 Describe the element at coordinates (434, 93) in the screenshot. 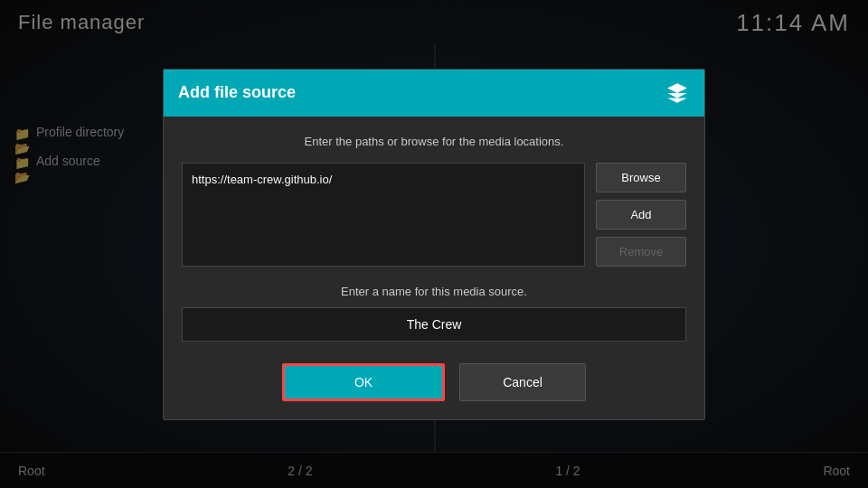

I see `dialog-header: Add file source` at that location.